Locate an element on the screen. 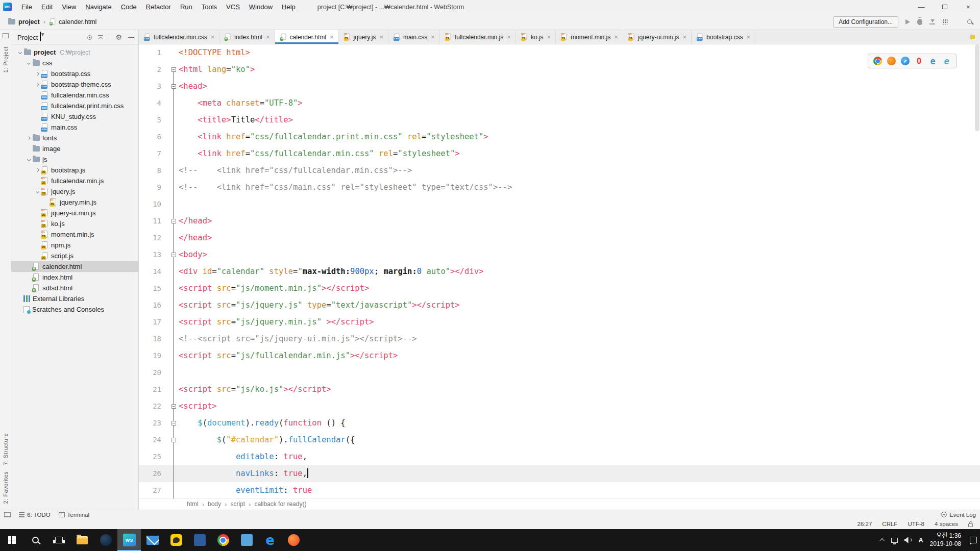 The height and width of the screenshot is (551, 980). code-line-25: 25 editable: true, is located at coordinates (559, 457).